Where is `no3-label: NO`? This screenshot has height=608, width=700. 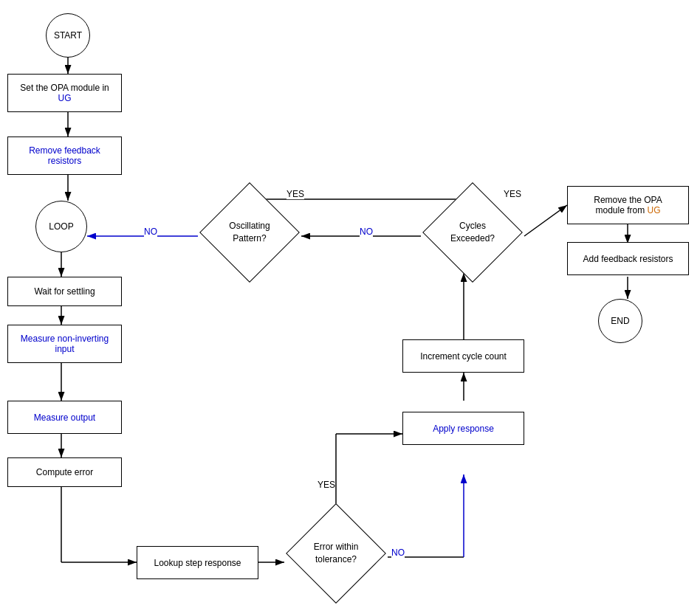 no3-label: NO is located at coordinates (398, 553).